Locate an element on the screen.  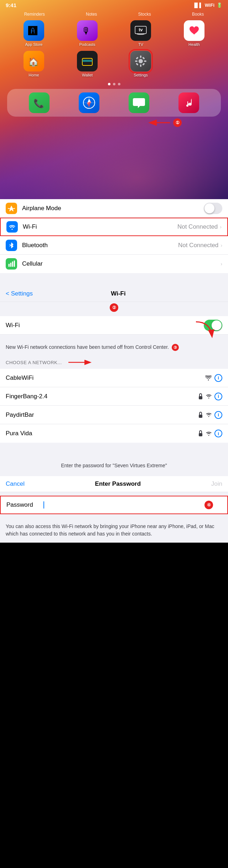
wifi-settings-row: Wi-Fi Not Connected › is located at coordinates (114, 227).